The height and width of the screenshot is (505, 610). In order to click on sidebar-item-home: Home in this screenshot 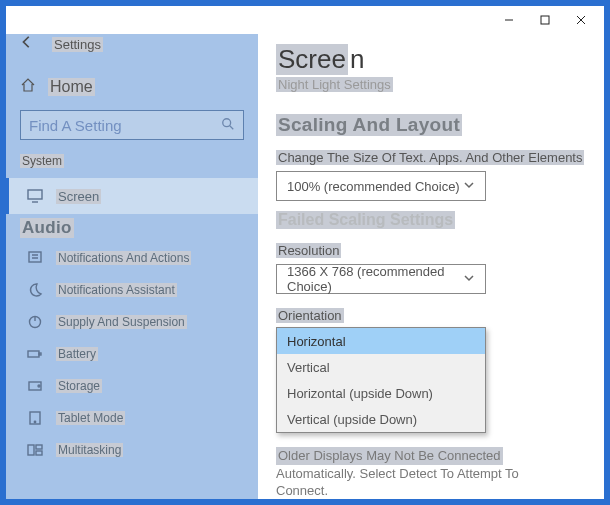, I will do `click(132, 87)`.